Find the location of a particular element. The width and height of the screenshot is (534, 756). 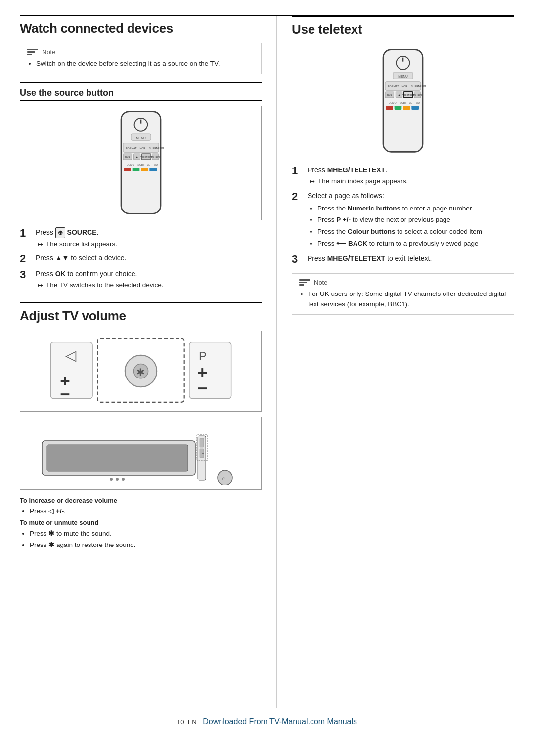

svg-text: SOURCE is located at coordinates (155, 158).